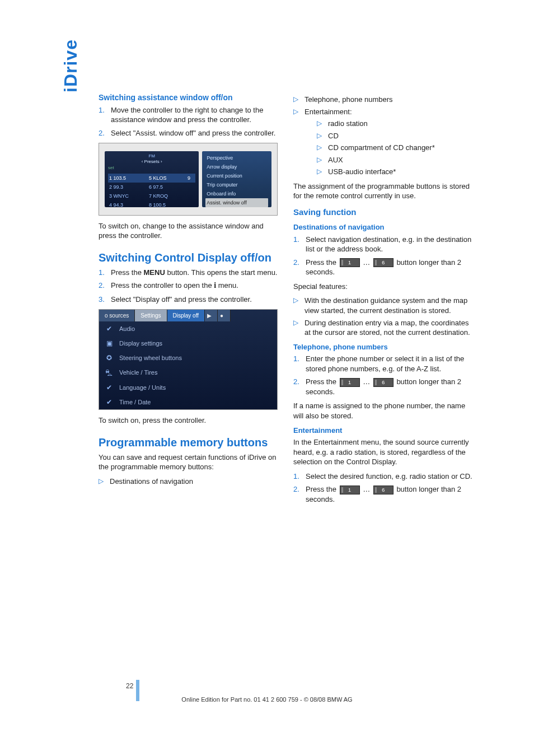 The width and height of the screenshot is (534, 756). Describe the element at coordinates (395, 136) in the screenshot. I see `list-item: CD` at that location.